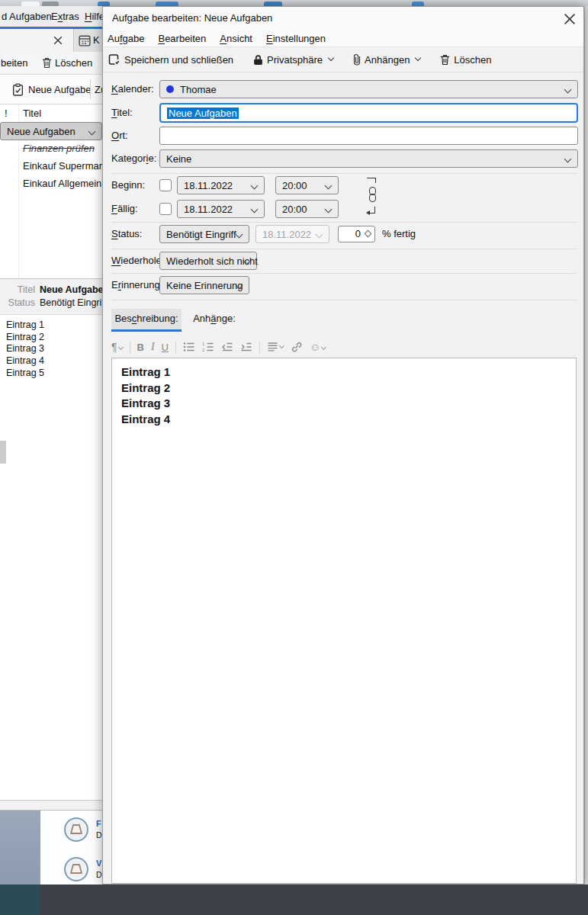 Image resolution: width=588 pixels, height=915 pixels. Describe the element at coordinates (51, 131) in the screenshot. I see `task-row: Neue Aufgaben` at that location.